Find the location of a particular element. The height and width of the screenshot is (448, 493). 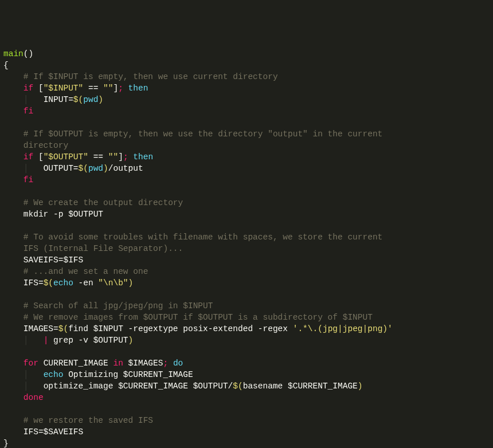

code-token: # Search of all jpg/jpeg/png in $INPUT is located at coordinates (118, 306).